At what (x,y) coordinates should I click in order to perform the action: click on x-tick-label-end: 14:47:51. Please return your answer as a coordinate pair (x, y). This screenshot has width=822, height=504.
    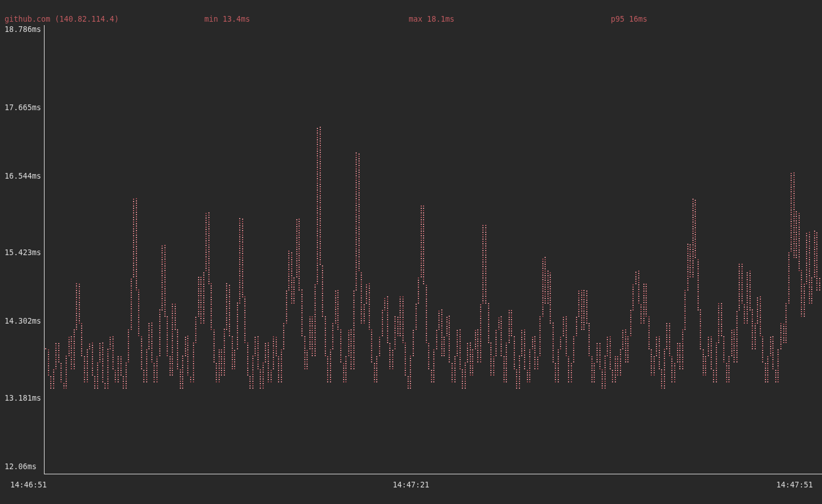
    Looking at the image, I should click on (795, 485).